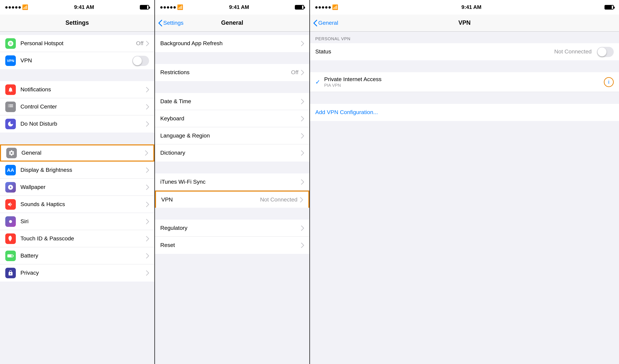 The height and width of the screenshot is (364, 619). I want to click on vpn-status-toggle, so click(605, 52).